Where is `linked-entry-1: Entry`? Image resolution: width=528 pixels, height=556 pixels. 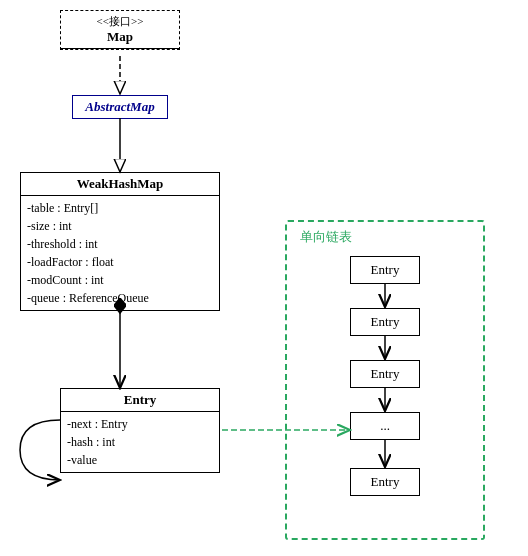 linked-entry-1: Entry is located at coordinates (385, 270).